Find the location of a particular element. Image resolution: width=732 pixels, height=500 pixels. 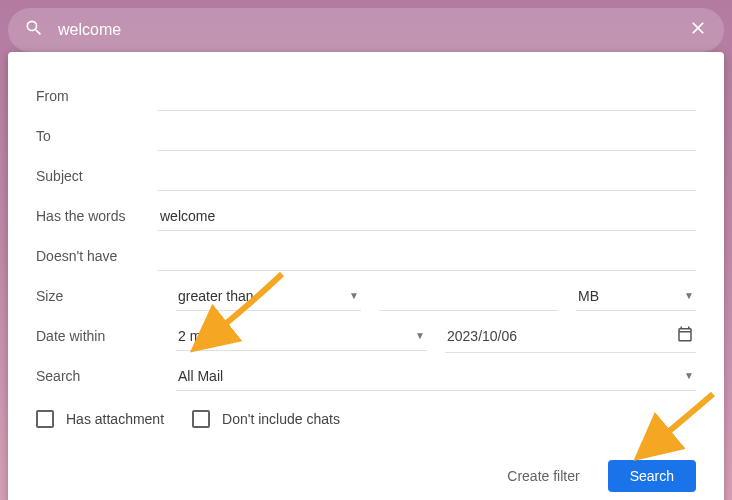

date-value: 2023/10/06 is located at coordinates (482, 336).